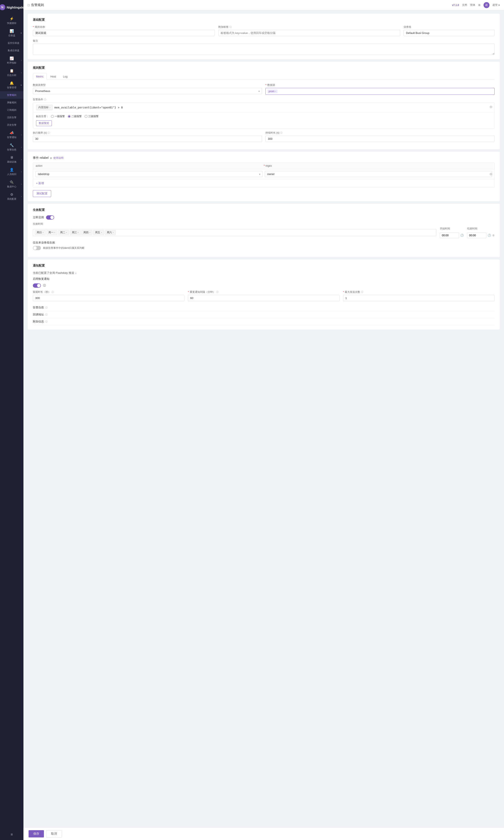  What do you see at coordinates (75, 116) in the screenshot?
I see `radio-level2: 二级报警` at bounding box center [75, 116].